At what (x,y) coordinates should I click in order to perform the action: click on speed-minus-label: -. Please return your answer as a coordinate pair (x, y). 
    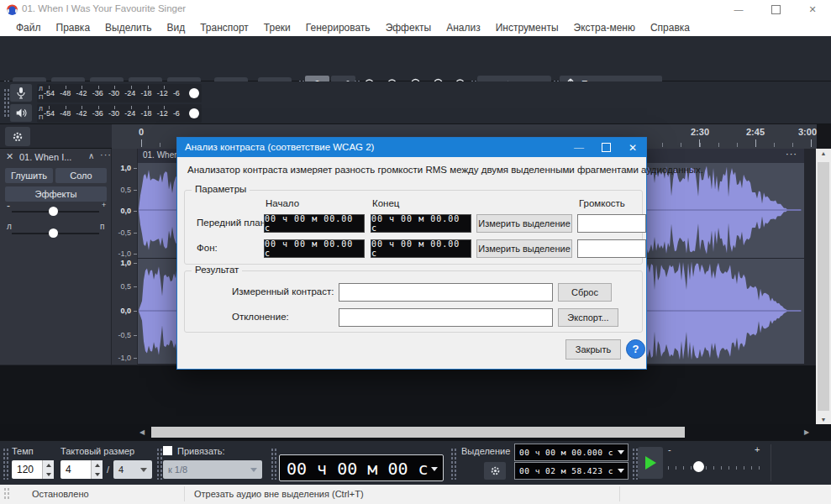
    Looking at the image, I should click on (670, 449).